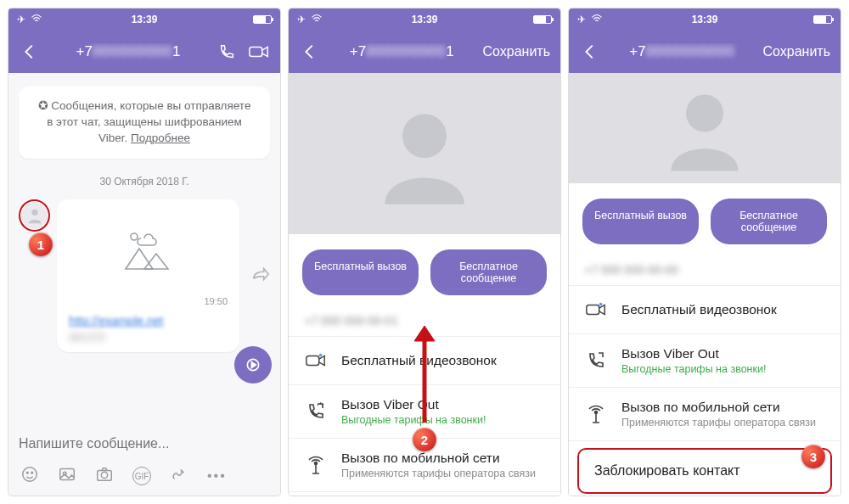  What do you see at coordinates (705, 471) in the screenshot?
I see `block-contact-button: Заблокировать контакт` at bounding box center [705, 471].